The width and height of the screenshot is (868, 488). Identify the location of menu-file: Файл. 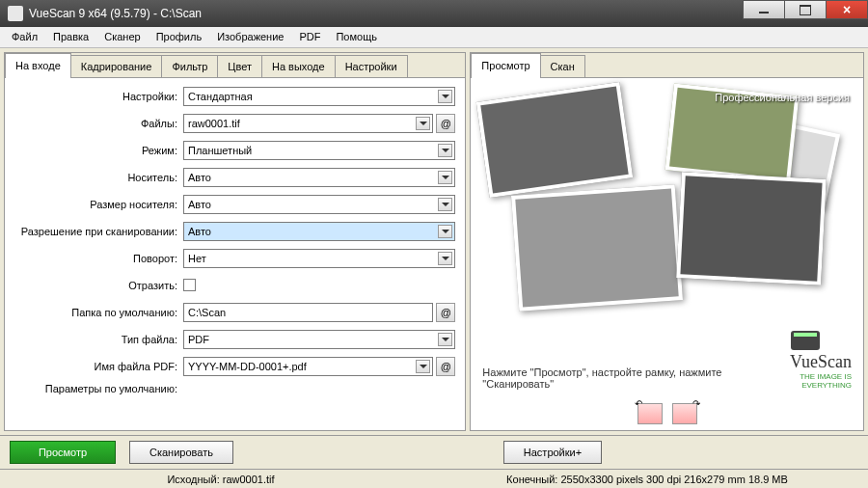
(25, 37).